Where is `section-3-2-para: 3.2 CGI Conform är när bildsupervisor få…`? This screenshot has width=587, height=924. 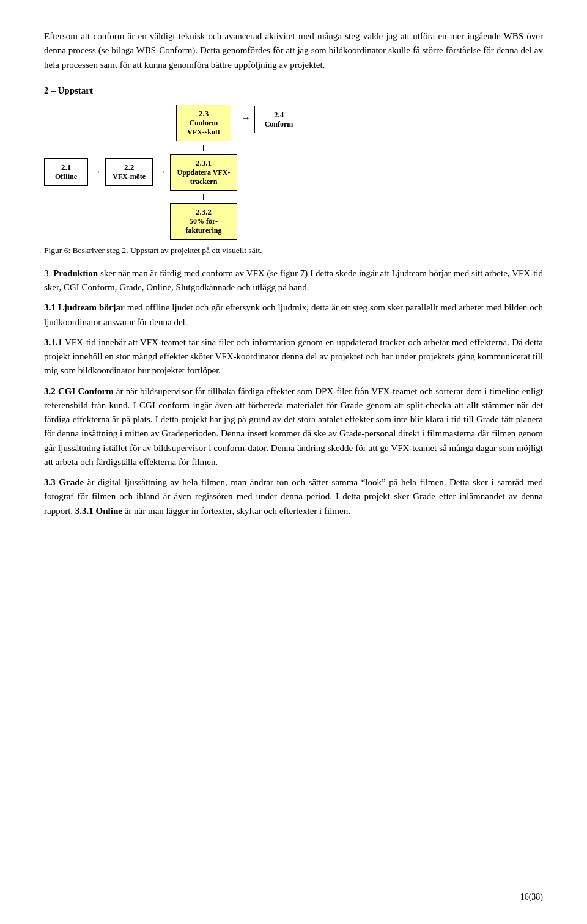
section-3-2-para: 3.2 CGI Conform är när bildsupervisor få… is located at coordinates (294, 427).